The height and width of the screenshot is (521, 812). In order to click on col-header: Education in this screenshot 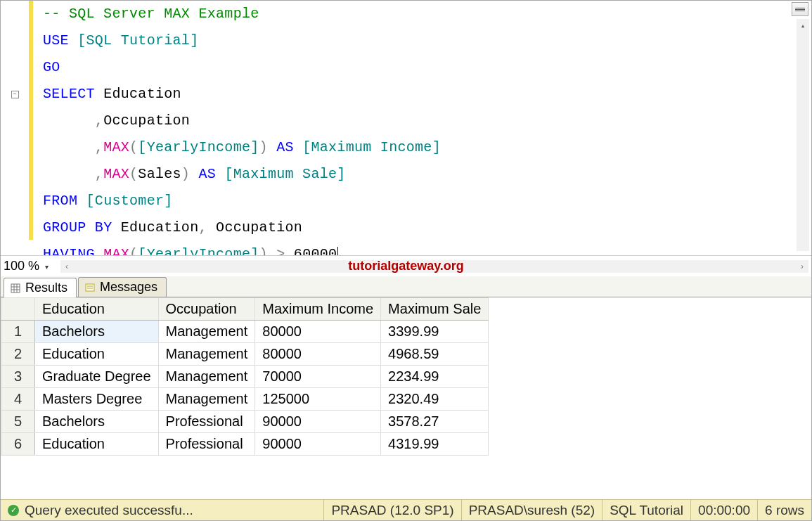, I will do `click(97, 309)`.